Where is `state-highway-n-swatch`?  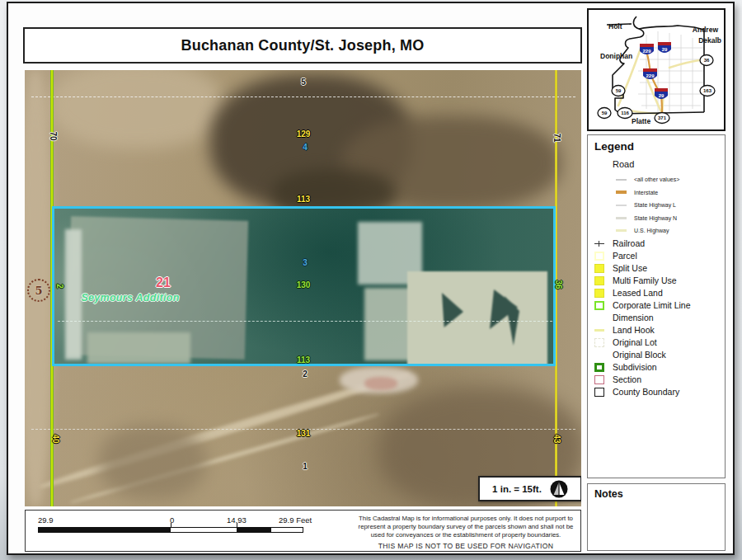 state-highway-n-swatch is located at coordinates (622, 218).